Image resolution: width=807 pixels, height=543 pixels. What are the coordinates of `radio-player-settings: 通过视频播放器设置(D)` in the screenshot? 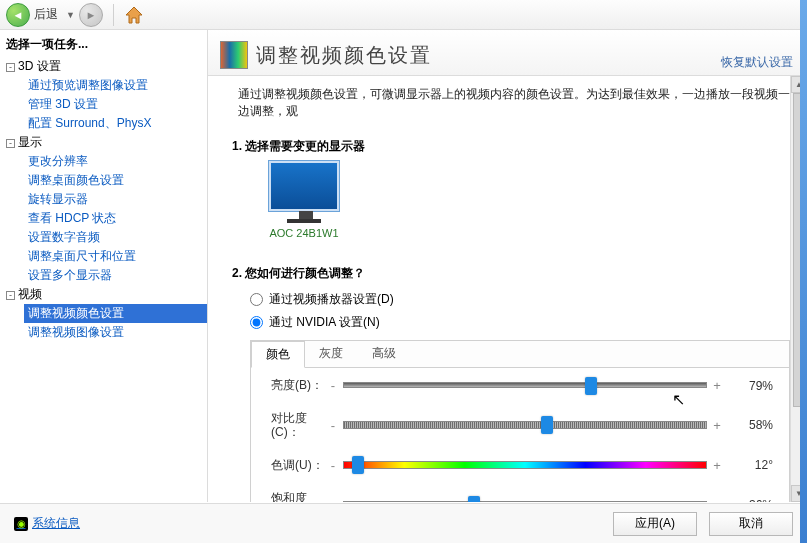 It's located at (508, 300).